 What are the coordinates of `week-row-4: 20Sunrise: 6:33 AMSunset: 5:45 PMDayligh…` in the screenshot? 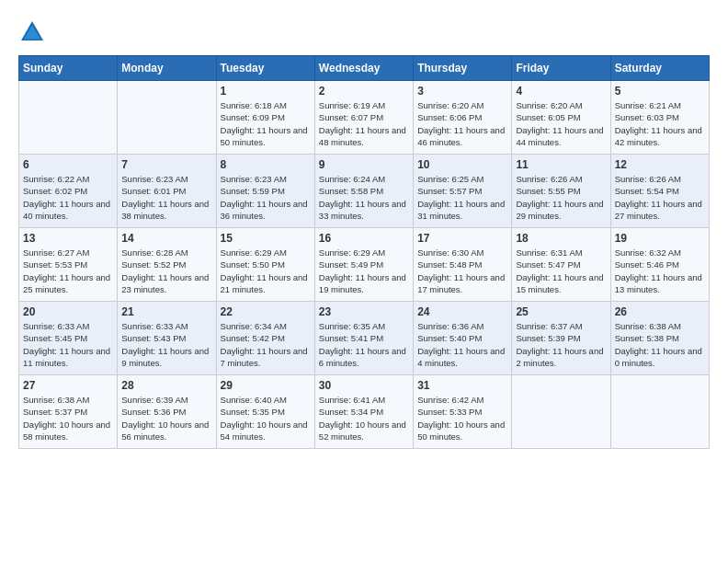 It's located at (364, 339).